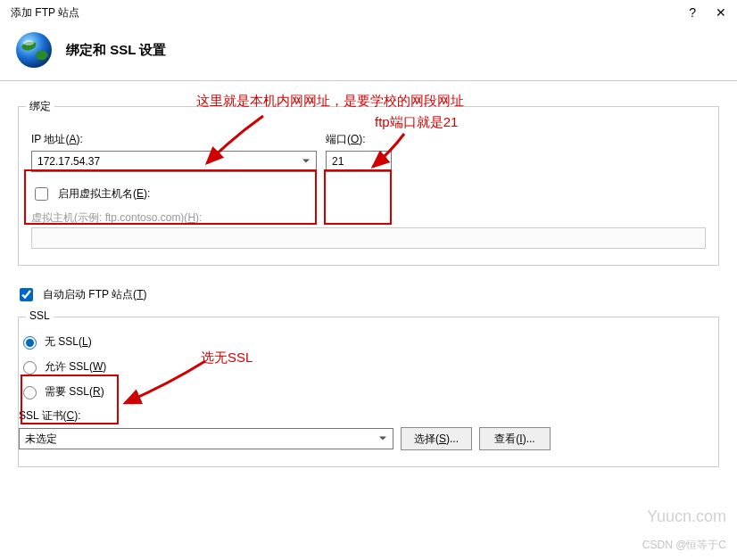 This screenshot has width=737, height=560. I want to click on vhost-example-label: 虚拟主机(示例: ftp.contoso.com)(H):, so click(368, 218).